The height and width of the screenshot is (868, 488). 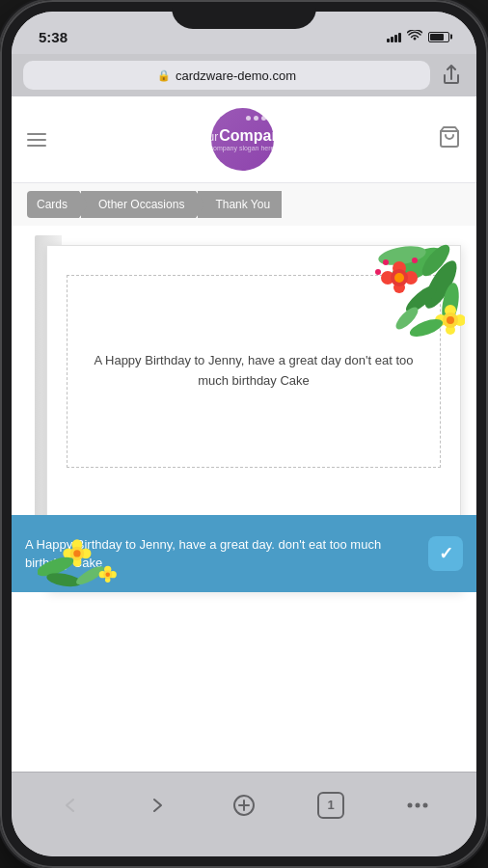 What do you see at coordinates (393, 37) in the screenshot?
I see `signal-bars-icon` at bounding box center [393, 37].